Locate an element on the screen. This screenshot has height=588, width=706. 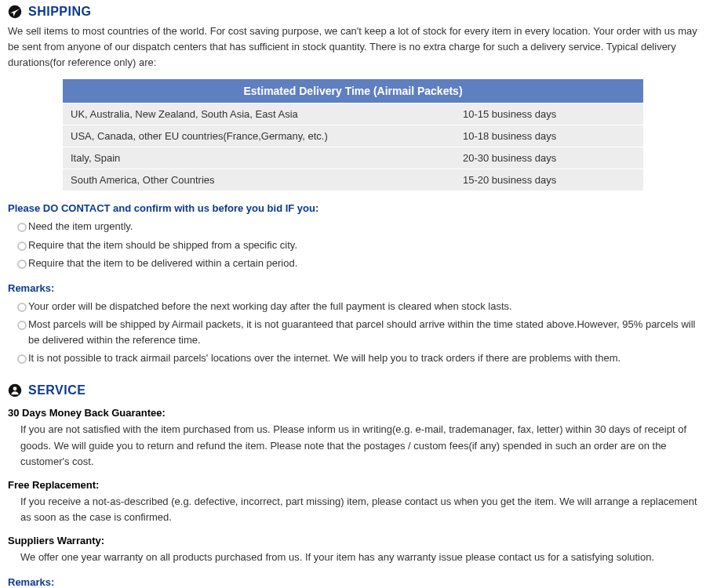
contact-heading: Please DO CONTACT and confirm with us be… is located at coordinates (353, 209).